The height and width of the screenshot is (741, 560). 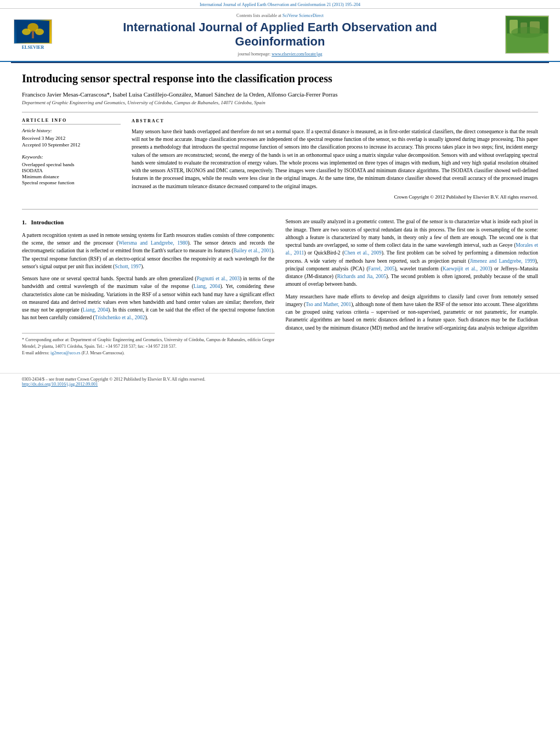 What do you see at coordinates (335, 159) in the screenshot?
I see `abstract-text: Many sensors have their bands overlapped…` at bounding box center [335, 159].